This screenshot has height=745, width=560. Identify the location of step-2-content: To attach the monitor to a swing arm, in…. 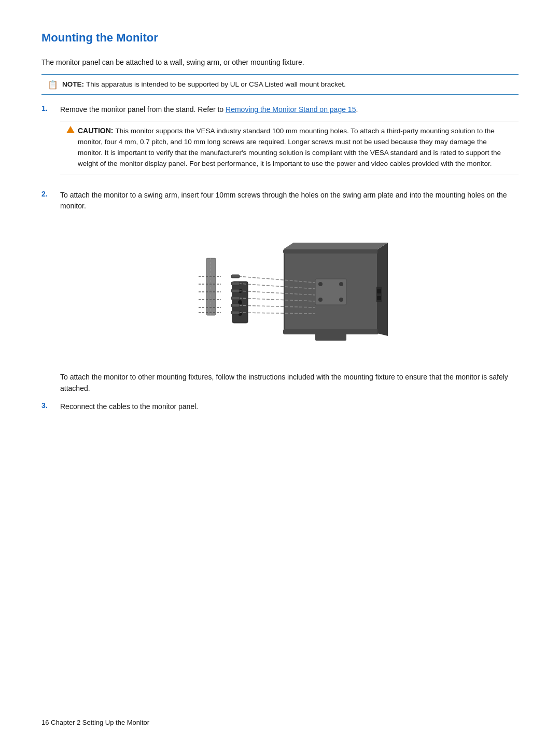
(289, 201).